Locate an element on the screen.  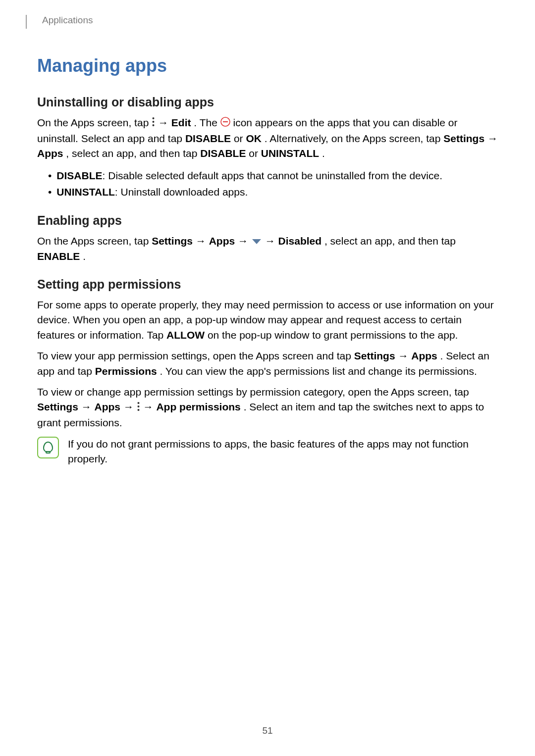
text: on the pop-up window to grant permission… is located at coordinates (333, 335).